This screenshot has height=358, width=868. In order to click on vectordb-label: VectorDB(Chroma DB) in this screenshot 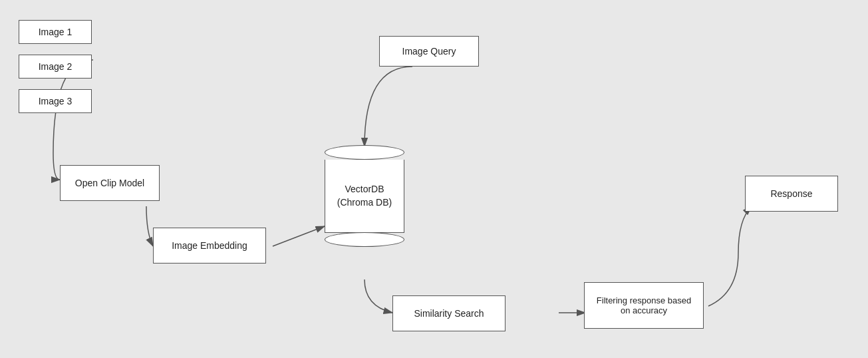, I will do `click(364, 196)`.